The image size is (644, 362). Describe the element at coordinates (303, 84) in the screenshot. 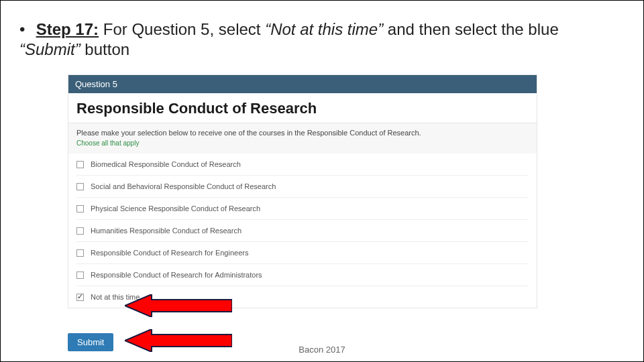

I see `panel-header: Question 5` at that location.